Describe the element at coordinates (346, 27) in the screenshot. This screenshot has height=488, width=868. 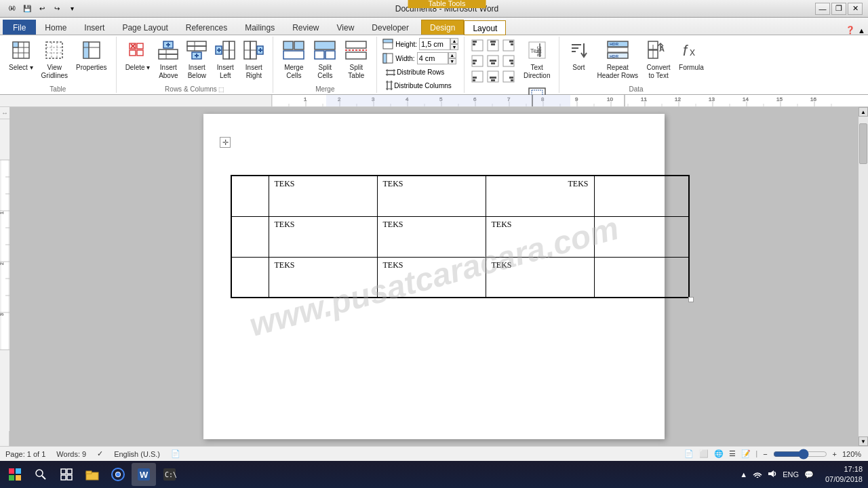
I see `tab-view: View` at that location.